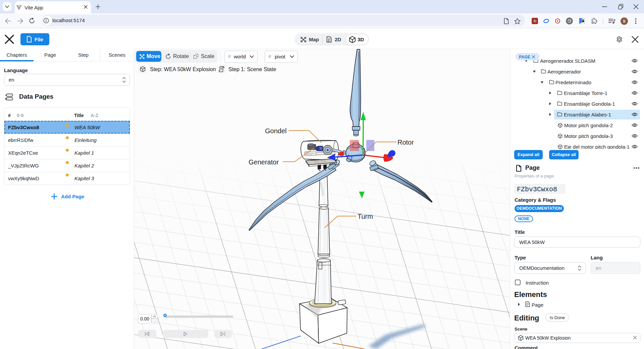 Image resolution: width=644 pixels, height=349 pixels. Describe the element at coordinates (365, 216) in the screenshot. I see `svg-text: Turm` at that location.